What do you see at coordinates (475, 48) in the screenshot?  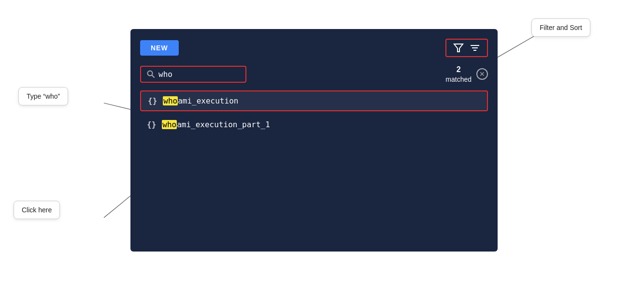 I see `sort-icon` at bounding box center [475, 48].